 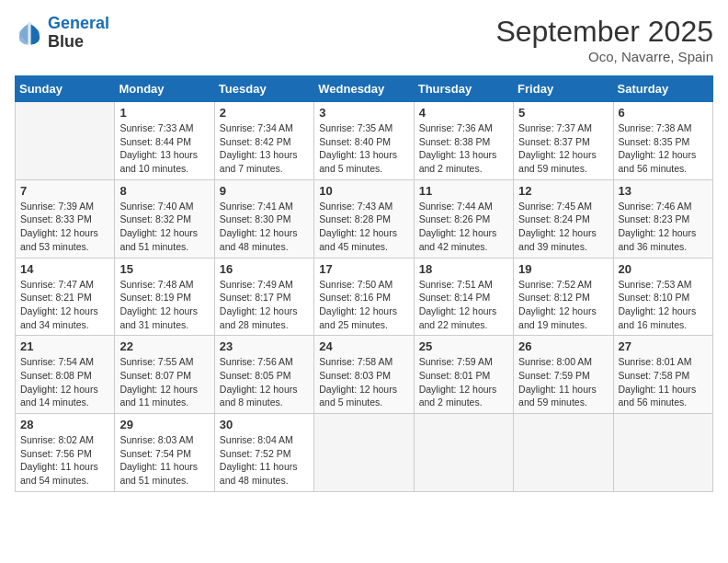 I want to click on calendar-cell: 9 Sunrise: 7:41 AM Sunset: 8:30 PM Dayli…, so click(x=264, y=219).